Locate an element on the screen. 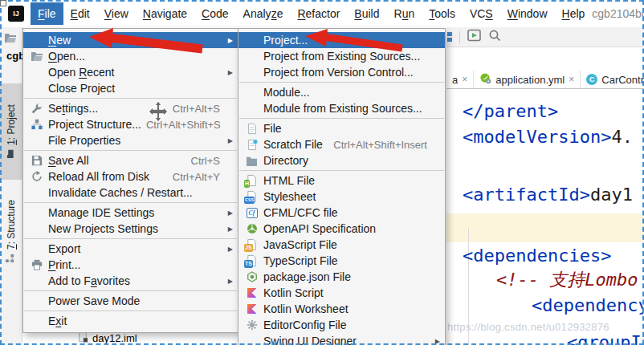  structure-tool-icon is located at coordinates (11, 258).